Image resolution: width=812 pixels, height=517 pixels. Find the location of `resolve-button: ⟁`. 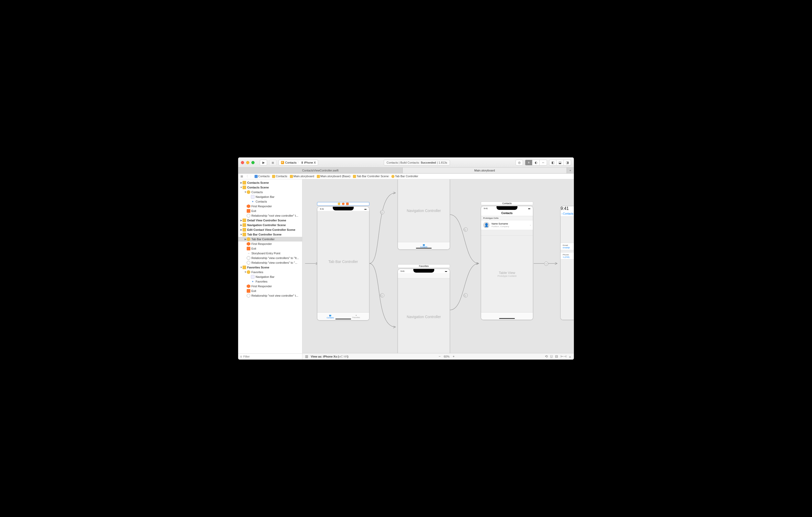

resolve-button: ⟁ is located at coordinates (570, 357).